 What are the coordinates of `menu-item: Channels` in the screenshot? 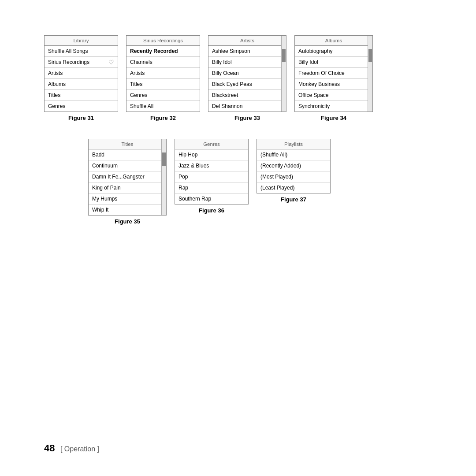 It's located at (163, 63).